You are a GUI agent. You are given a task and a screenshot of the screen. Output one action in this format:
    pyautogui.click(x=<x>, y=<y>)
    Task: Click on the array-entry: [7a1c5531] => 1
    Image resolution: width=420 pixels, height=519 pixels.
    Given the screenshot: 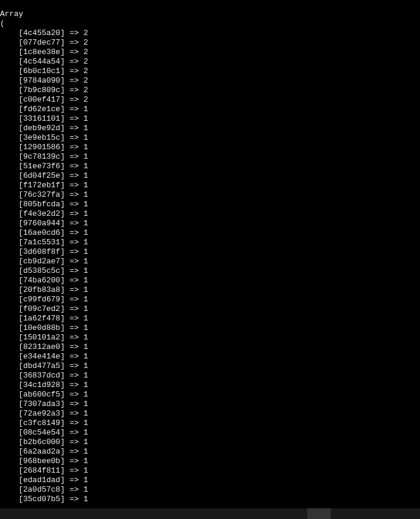 What is the action you would take?
    pyautogui.click(x=44, y=243)
    